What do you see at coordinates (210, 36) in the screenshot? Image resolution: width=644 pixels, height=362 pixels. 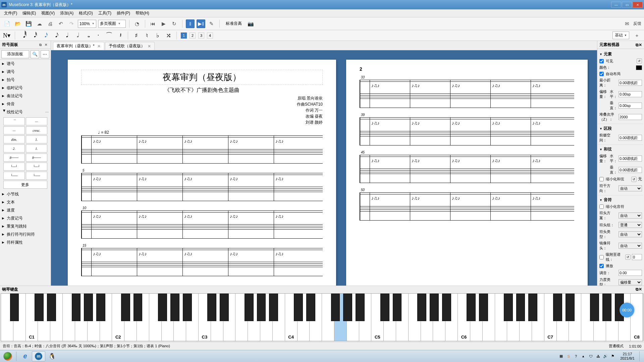 I see `voice-4-button: 4` at bounding box center [210, 36].